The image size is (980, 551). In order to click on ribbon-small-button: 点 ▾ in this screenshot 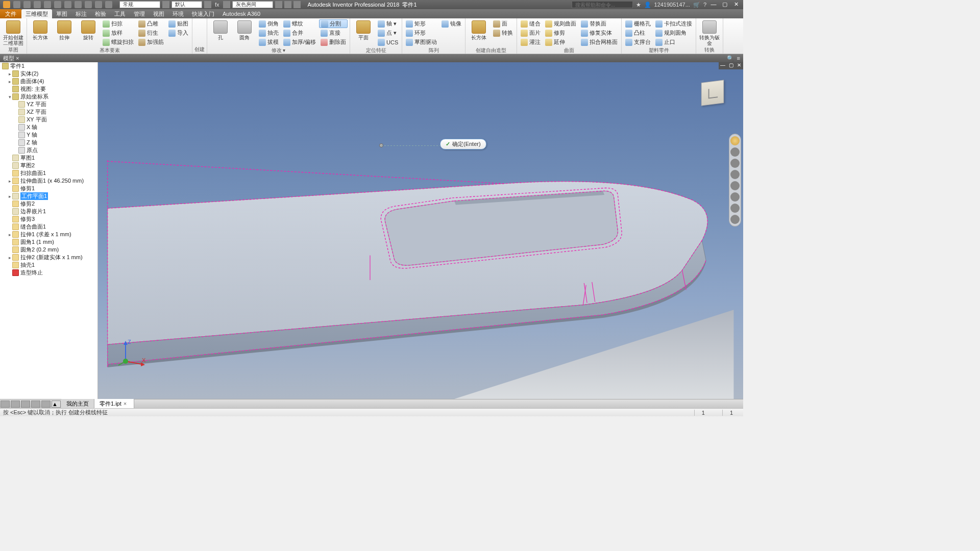, I will do `click(388, 33)`.